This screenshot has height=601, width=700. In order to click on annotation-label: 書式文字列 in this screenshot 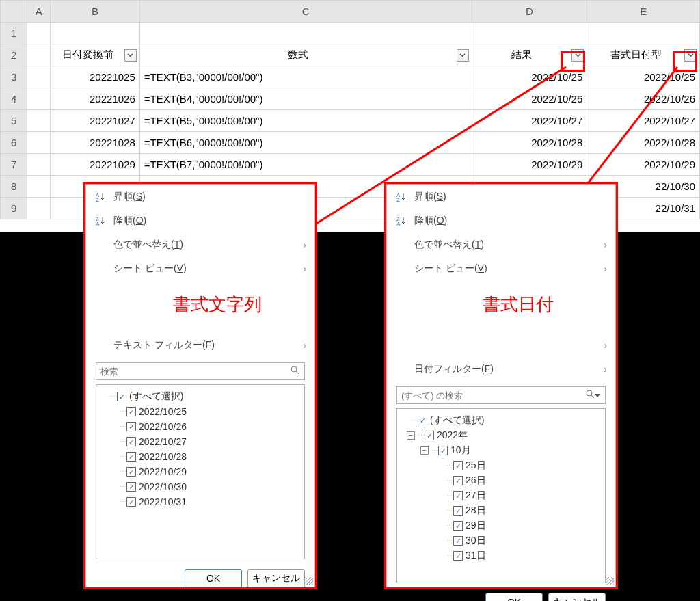, I will do `click(200, 306)`.